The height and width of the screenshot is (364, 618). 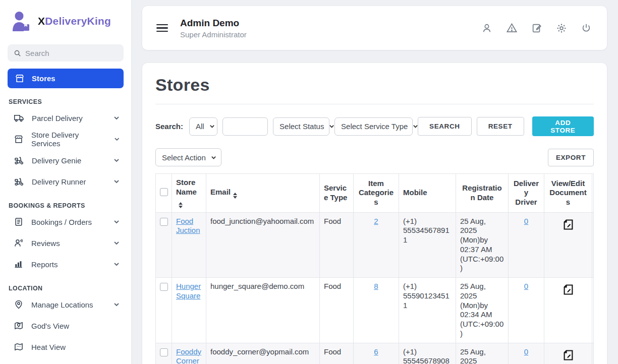 What do you see at coordinates (50, 326) in the screenshot?
I see `sidebar-item-label: God's View` at bounding box center [50, 326].